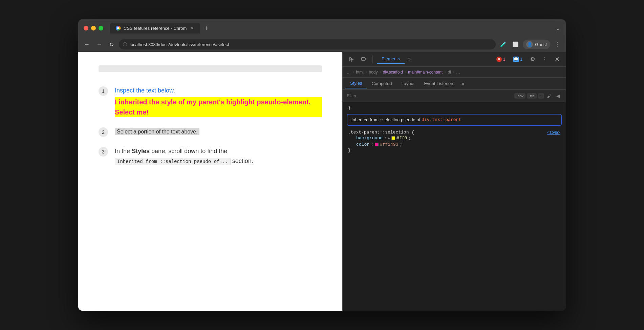 The width and height of the screenshot is (644, 330). I want to click on devtools-main-tabs: Elements », so click(434, 59).